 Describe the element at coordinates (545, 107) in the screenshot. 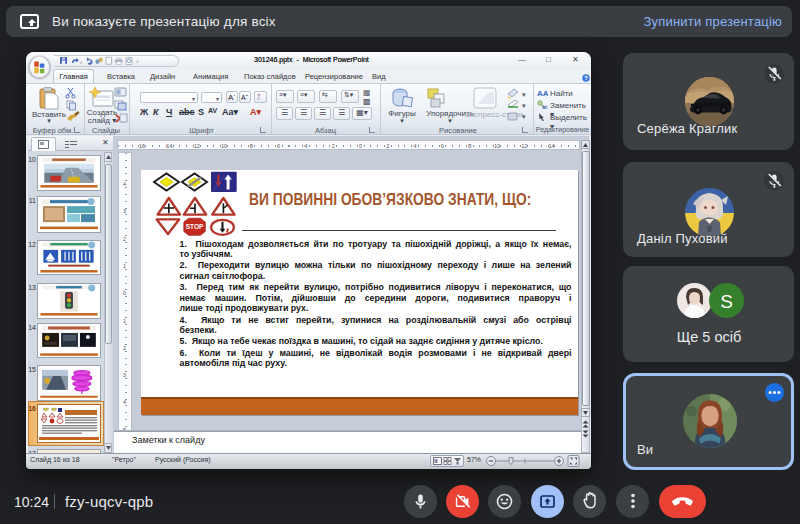

I see `svg-text: ab` at that location.